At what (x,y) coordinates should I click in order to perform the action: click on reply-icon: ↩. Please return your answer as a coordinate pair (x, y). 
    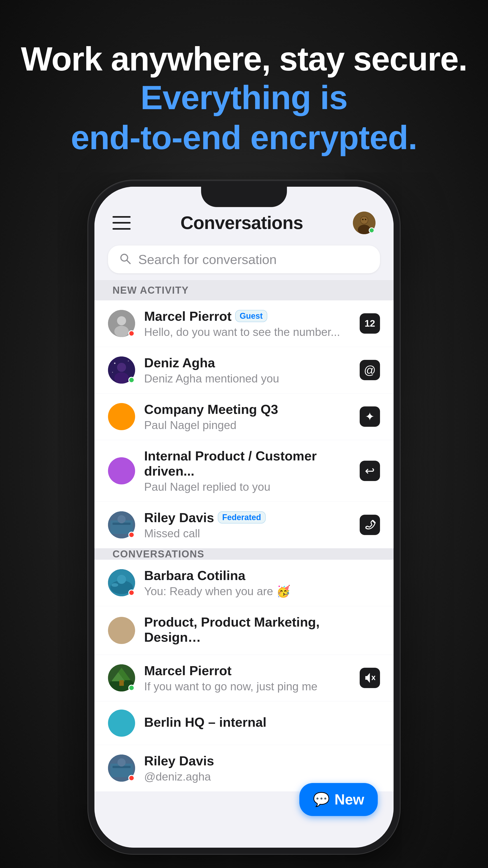
    Looking at the image, I should click on (370, 471).